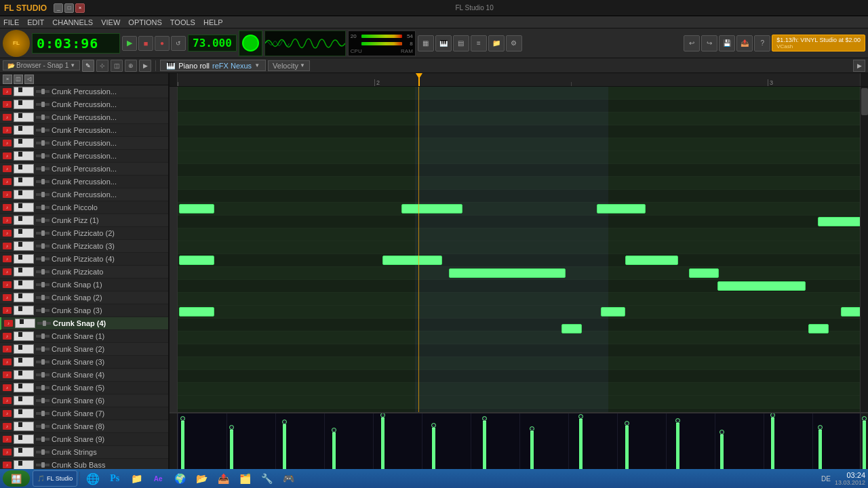 The height and width of the screenshot is (488, 868). Describe the element at coordinates (55, 479) in the screenshot. I see `taskbar-app-fl: 🎵FL Studio` at that location.